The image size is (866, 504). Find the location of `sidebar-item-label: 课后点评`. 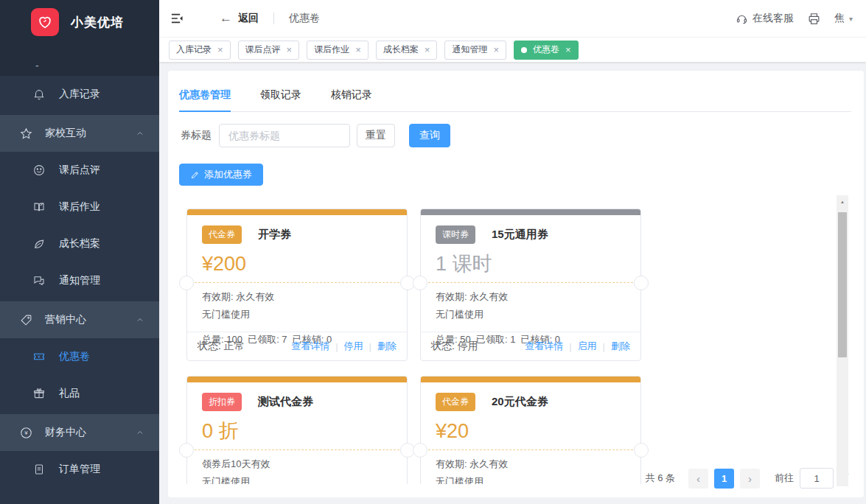

sidebar-item-label: 课后点评 is located at coordinates (80, 170).